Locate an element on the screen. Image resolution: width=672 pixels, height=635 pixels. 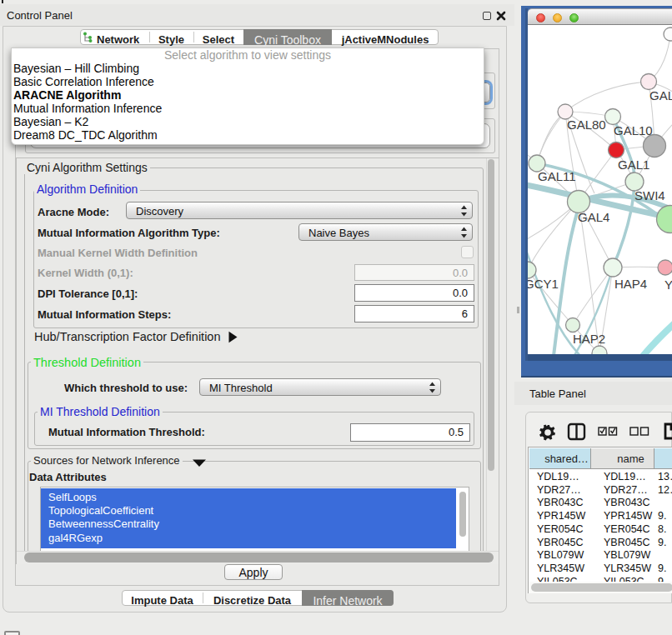
svg-text: GCY1 is located at coordinates (544, 283).